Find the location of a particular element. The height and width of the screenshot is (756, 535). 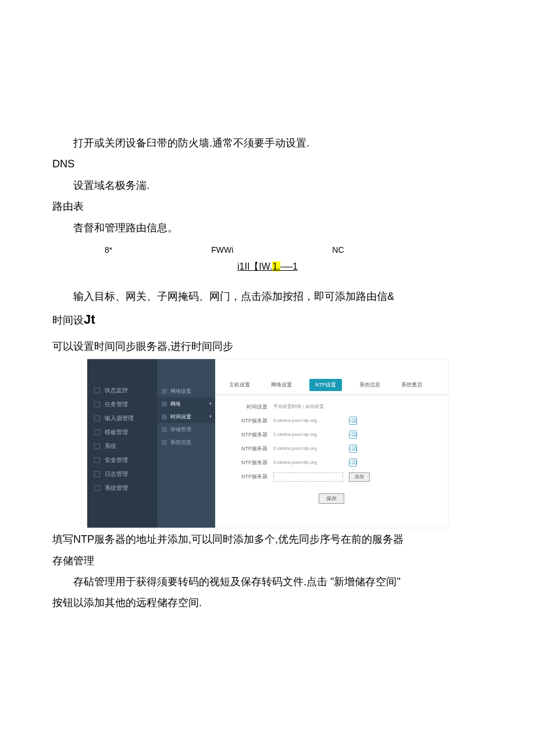

sidebar-item-label: 任务管理 is located at coordinates (116, 404).